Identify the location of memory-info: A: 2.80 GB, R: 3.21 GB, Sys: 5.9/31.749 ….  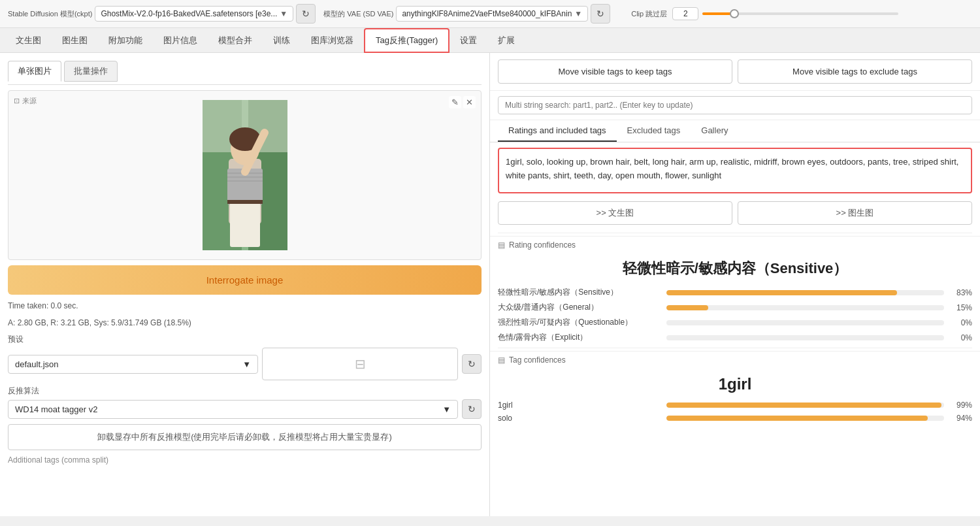
(244, 323).